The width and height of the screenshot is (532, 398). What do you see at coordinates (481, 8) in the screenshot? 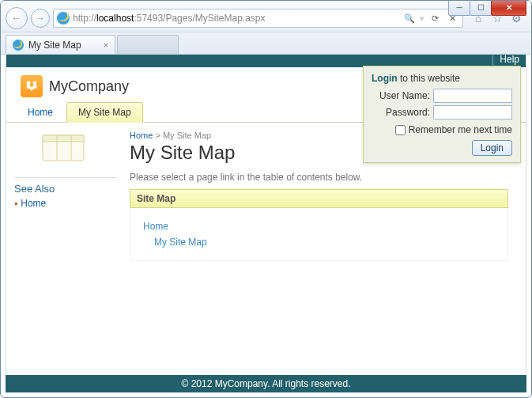
I see `window-maximize-button: ☐` at bounding box center [481, 8].